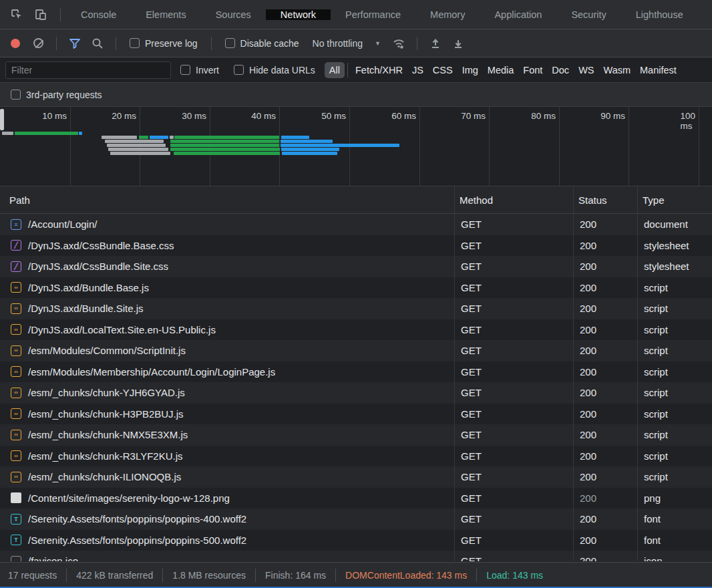 This screenshot has width=712, height=588. I want to click on export-har-button, so click(458, 43).